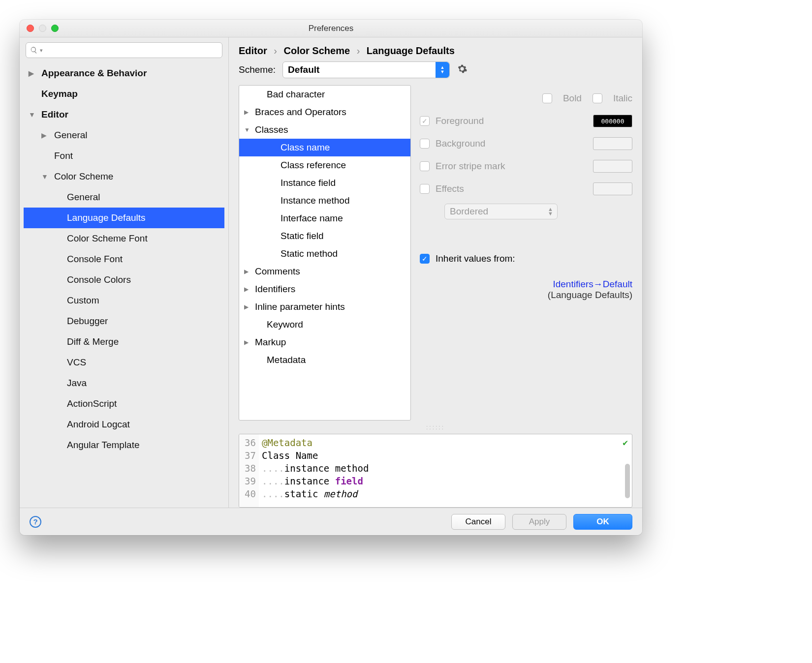 The image size is (812, 663). Describe the element at coordinates (325, 325) in the screenshot. I see `attr-item-keyword: Keyword` at that location.